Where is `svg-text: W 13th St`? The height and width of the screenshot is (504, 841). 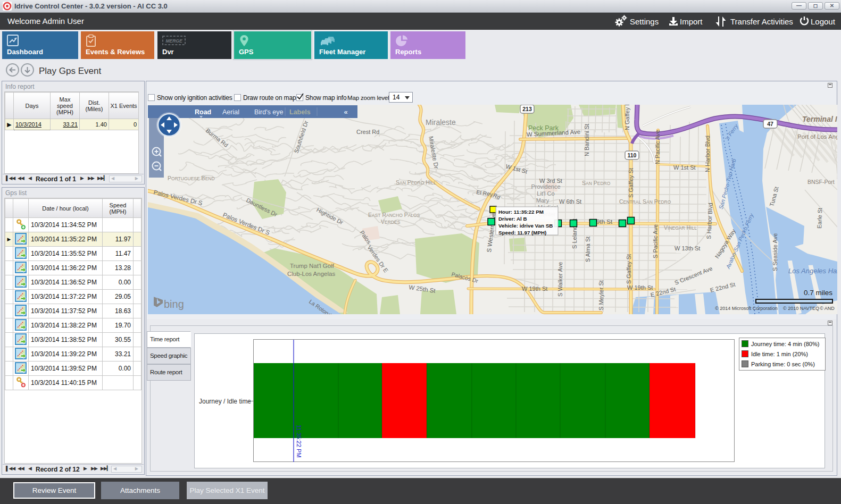
svg-text: W 13th St is located at coordinates (687, 248).